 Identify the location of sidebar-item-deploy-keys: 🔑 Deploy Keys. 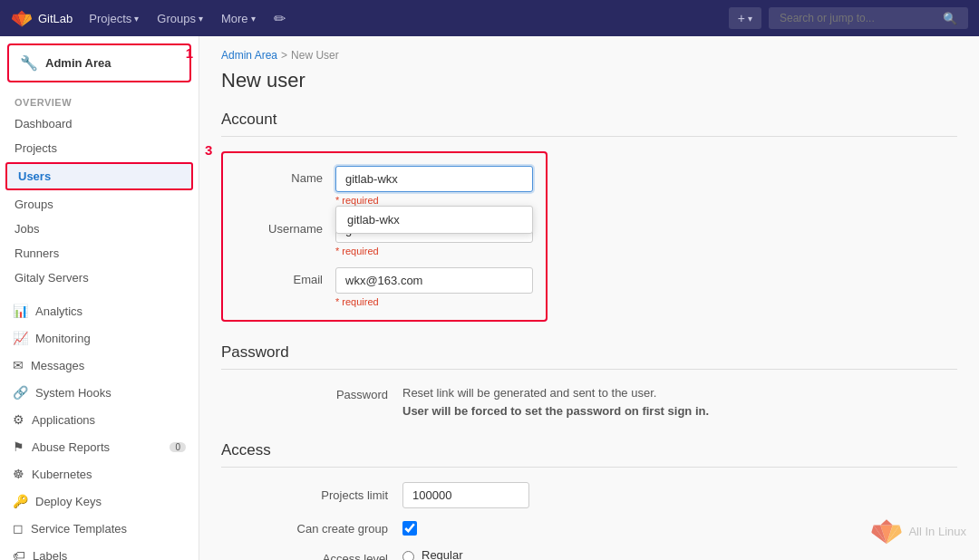
(100, 501).